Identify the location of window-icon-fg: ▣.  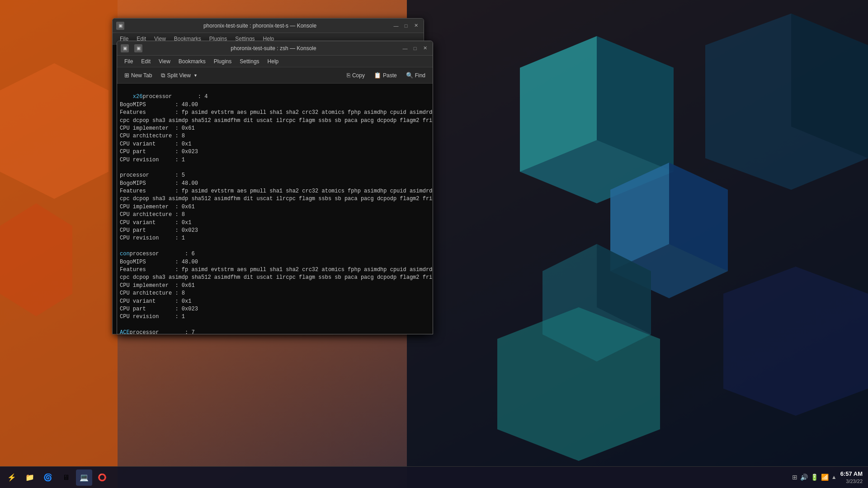
(125, 48).